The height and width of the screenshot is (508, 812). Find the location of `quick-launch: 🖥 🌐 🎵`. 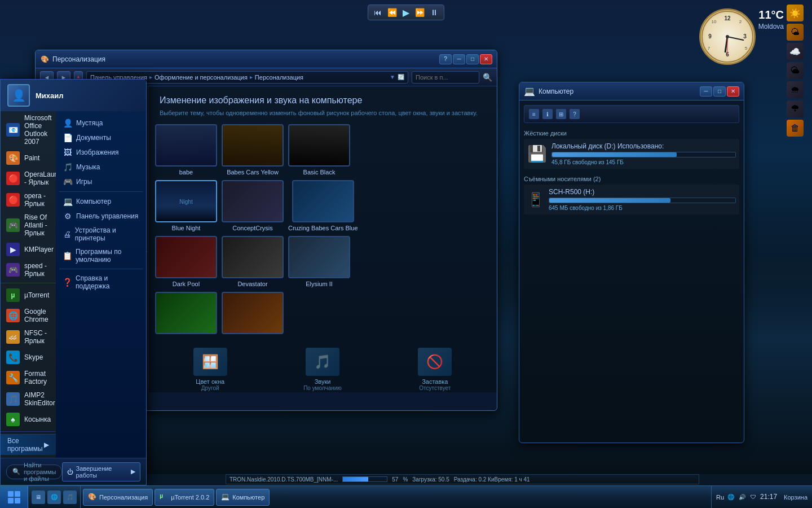

quick-launch: 🖥 🌐 🎵 is located at coordinates (54, 497).